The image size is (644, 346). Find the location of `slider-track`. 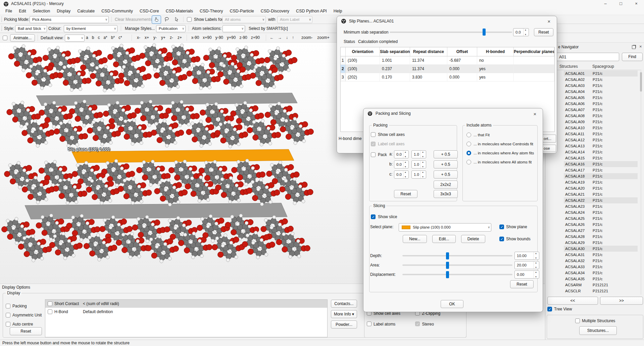

slider-track is located at coordinates (457, 256).